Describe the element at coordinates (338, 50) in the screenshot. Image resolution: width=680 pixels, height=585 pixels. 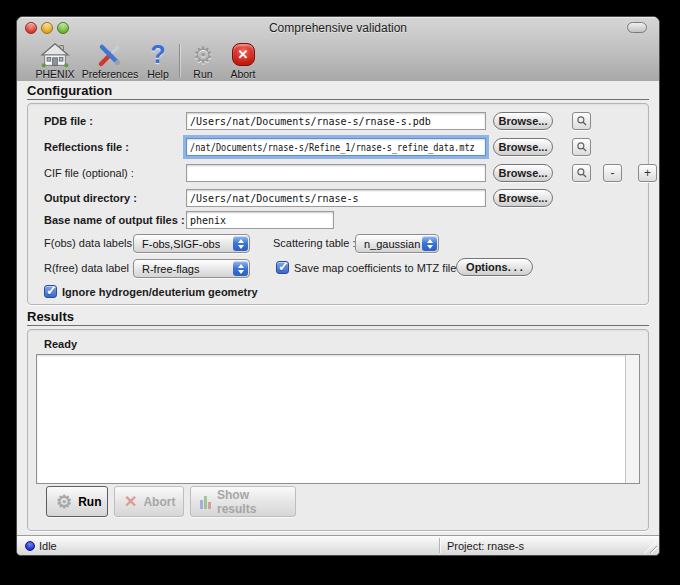
I see `window-chrome: Comprehensive validation` at that location.